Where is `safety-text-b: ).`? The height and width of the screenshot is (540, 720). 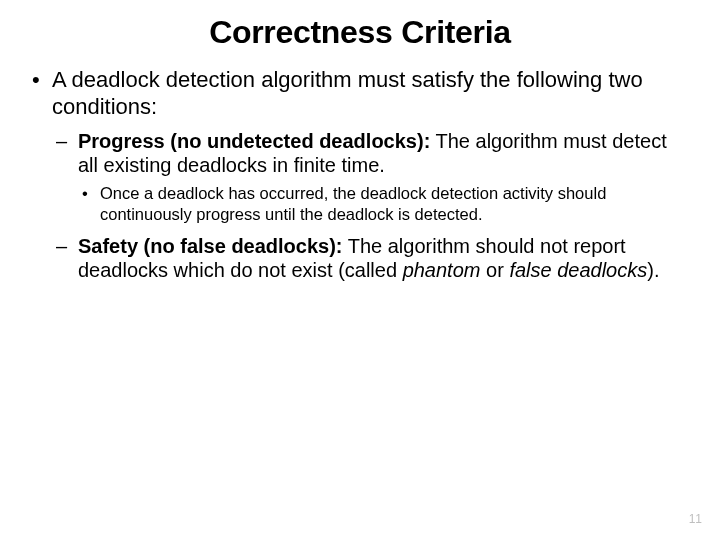
safety-text-b: ). is located at coordinates (653, 270).